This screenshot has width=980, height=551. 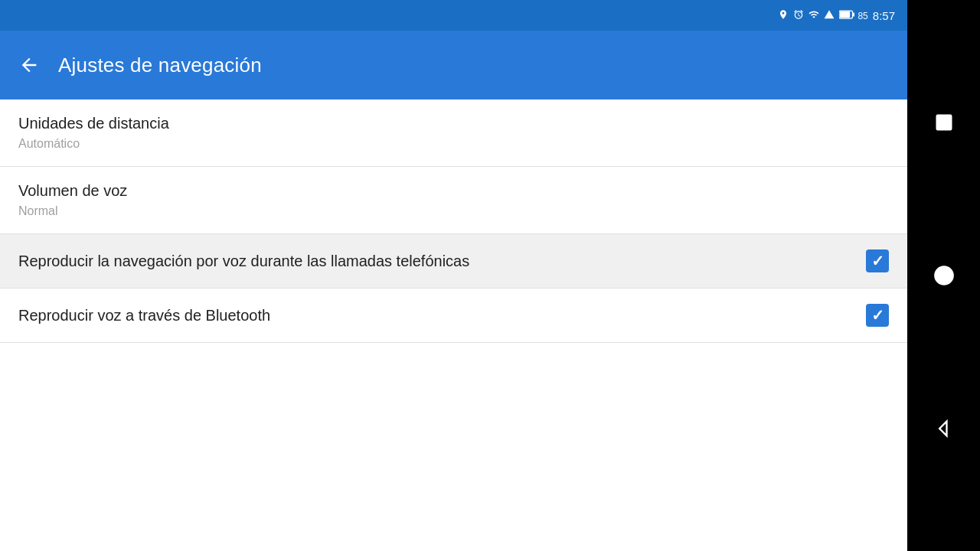 I want to click on bluetooth-checkbox-check-icon: ✓, so click(x=877, y=315).